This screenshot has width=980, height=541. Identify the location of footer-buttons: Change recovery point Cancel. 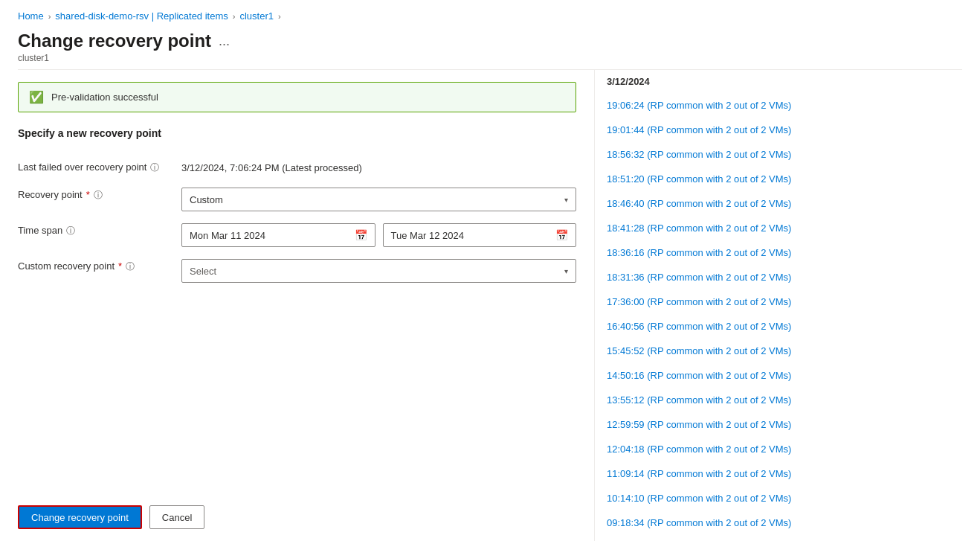
(297, 508).